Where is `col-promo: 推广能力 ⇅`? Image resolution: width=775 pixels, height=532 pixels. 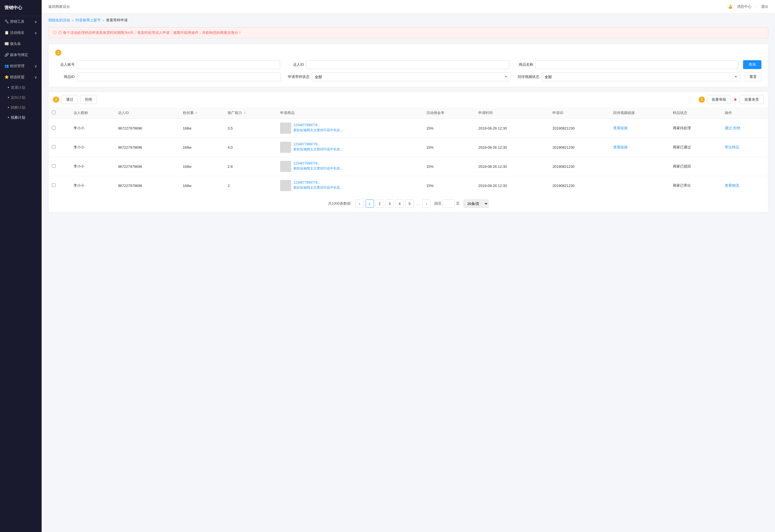 col-promo: 推广能力 ⇅ is located at coordinates (251, 113).